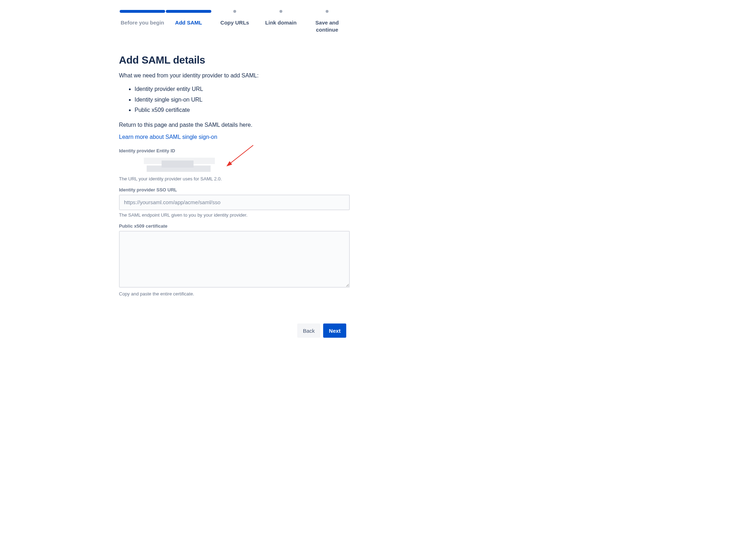  I want to click on step-link-domain: Link domain, so click(281, 21).